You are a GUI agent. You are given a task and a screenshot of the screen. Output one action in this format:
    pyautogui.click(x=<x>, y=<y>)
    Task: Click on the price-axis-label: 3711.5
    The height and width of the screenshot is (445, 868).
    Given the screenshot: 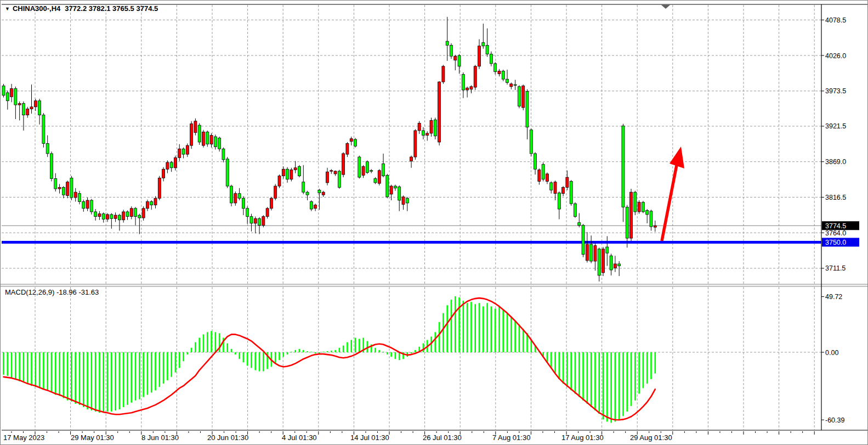 What is the action you would take?
    pyautogui.click(x=836, y=268)
    